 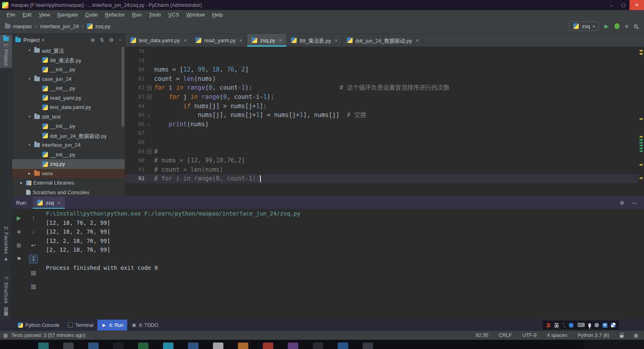 What do you see at coordinates (33, 259) in the screenshot?
I see `scroll-to-end-icon` at bounding box center [33, 259].